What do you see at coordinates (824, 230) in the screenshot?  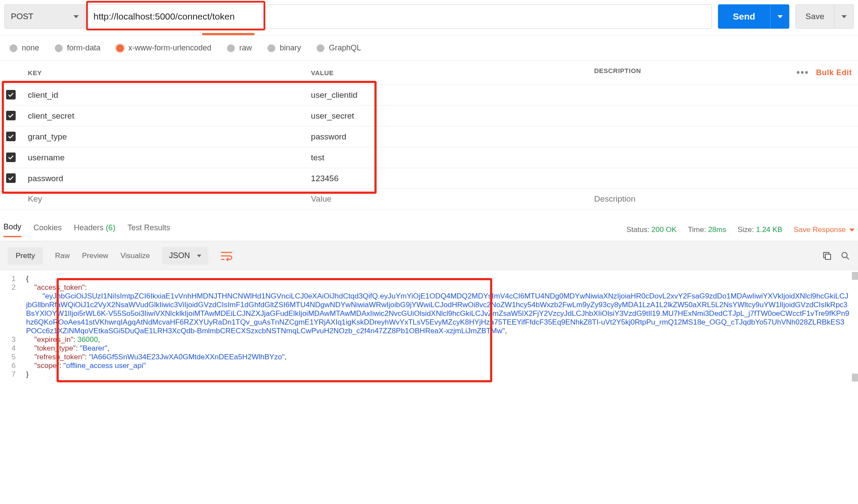 I see `save-response-dropdown: Save Response` at bounding box center [824, 230].